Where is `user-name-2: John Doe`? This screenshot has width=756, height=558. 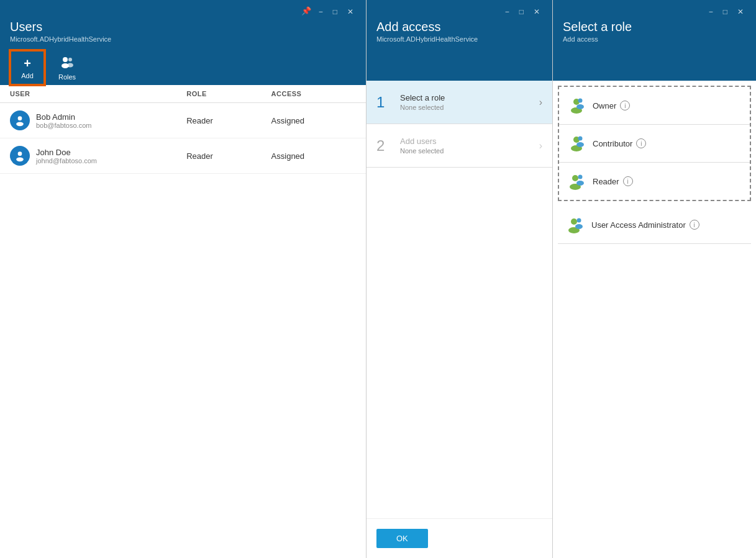
user-name-2: John Doe is located at coordinates (66, 153).